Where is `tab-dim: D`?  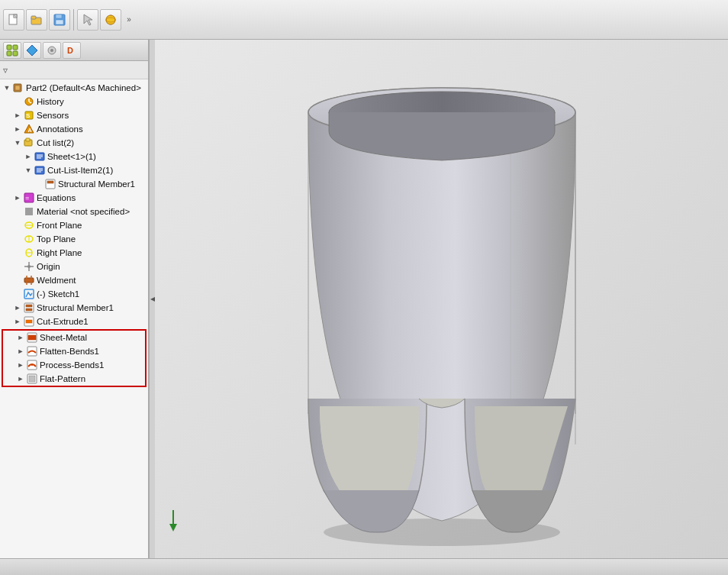 tab-dim: D is located at coordinates (72, 50).